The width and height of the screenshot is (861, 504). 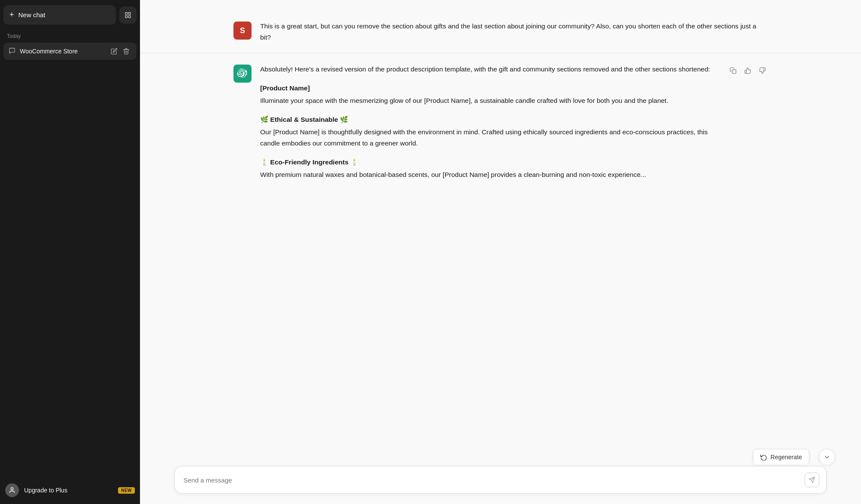 I want to click on layout-toggle-button, so click(x=128, y=15).